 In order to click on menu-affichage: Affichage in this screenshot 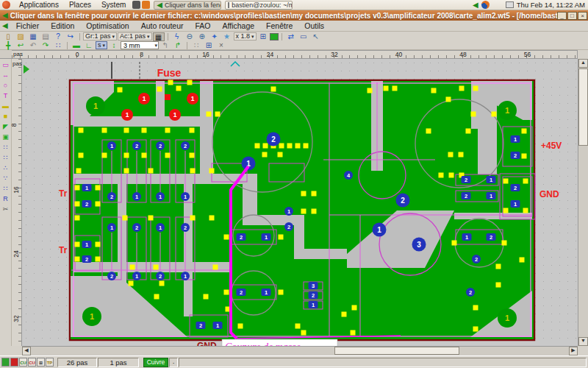, I will do `click(239, 26)`.